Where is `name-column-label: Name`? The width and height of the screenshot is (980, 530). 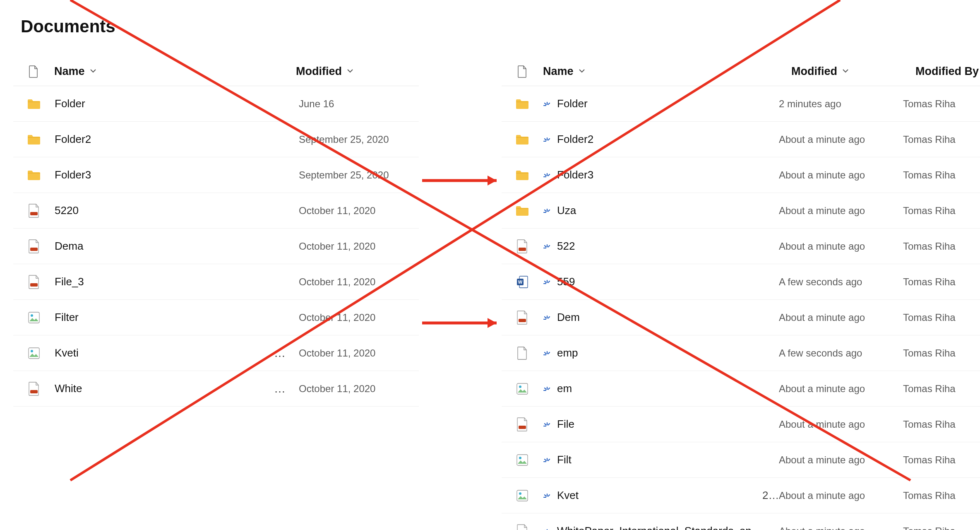
name-column-label: Name is located at coordinates (70, 71).